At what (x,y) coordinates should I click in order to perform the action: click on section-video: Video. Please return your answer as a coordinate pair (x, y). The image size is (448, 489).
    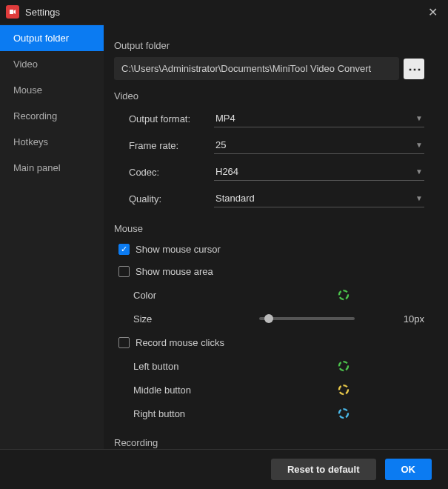
    Looking at the image, I should click on (270, 96).